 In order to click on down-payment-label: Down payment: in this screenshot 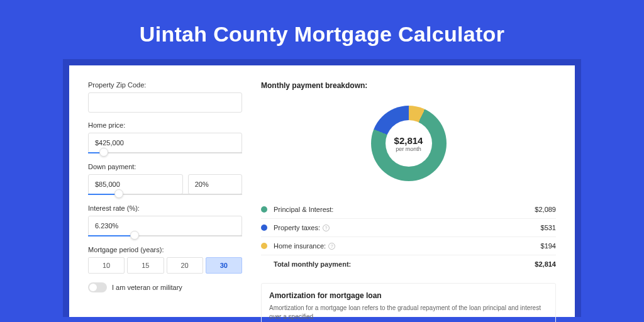, I will do `click(165, 167)`.